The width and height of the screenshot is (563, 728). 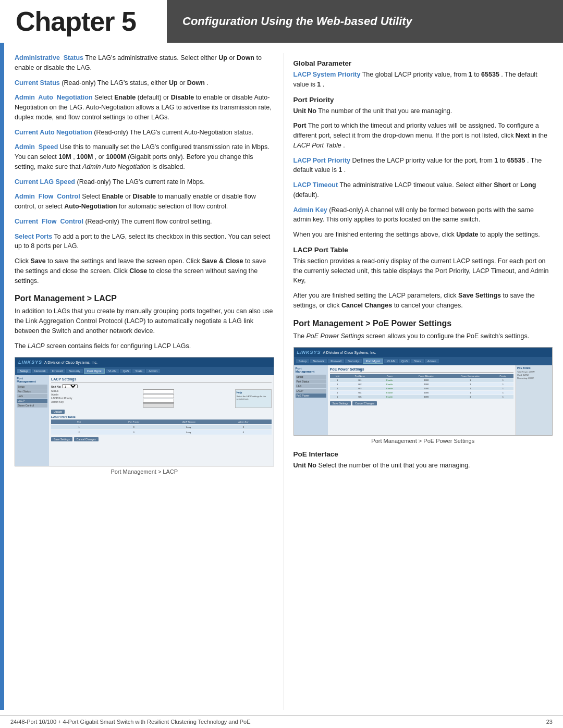 What do you see at coordinates (423, 80) in the screenshot?
I see `para-lacp-system-priority: LACP System Priority The global LACP pri…` at bounding box center [423, 80].